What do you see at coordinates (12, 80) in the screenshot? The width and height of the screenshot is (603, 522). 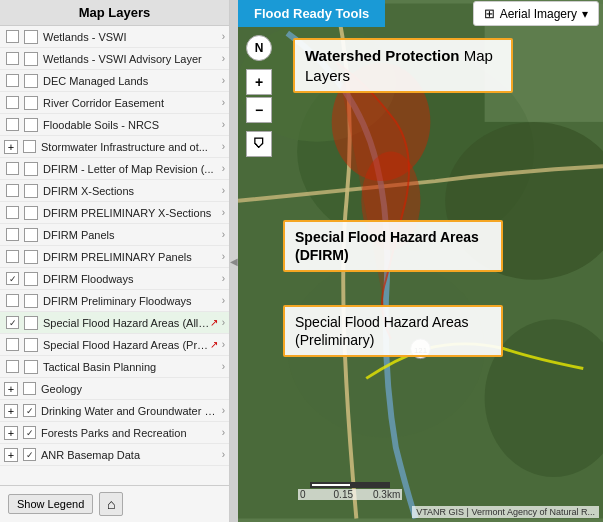 I see `checkbox-dec-managed` at bounding box center [12, 80].